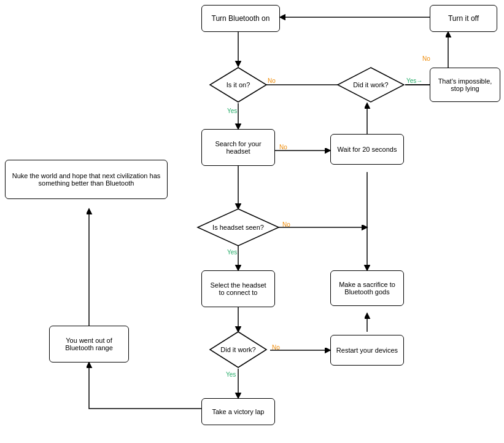  What do you see at coordinates (241, 18) in the screenshot?
I see `turn-bluetooth-on-node: Turn Bluetooth on` at bounding box center [241, 18].